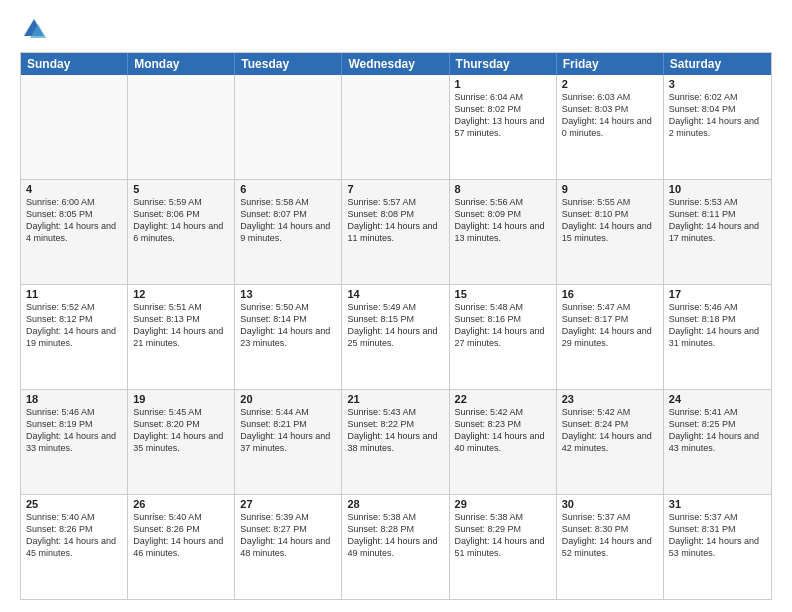 The image size is (792, 612). I want to click on calendar-cell: 30Sunrise: 5:37 AM Sunset: 8:30 PM Dayli…, so click(610, 547).